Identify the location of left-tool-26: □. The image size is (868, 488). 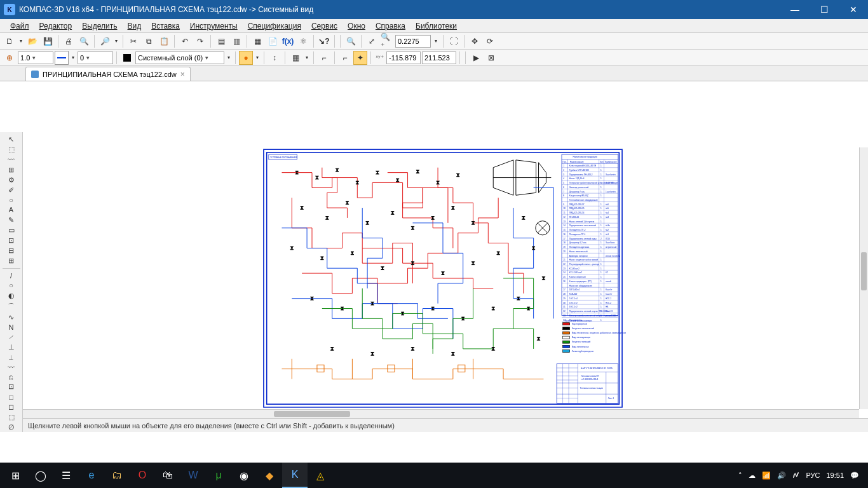
(11, 396).